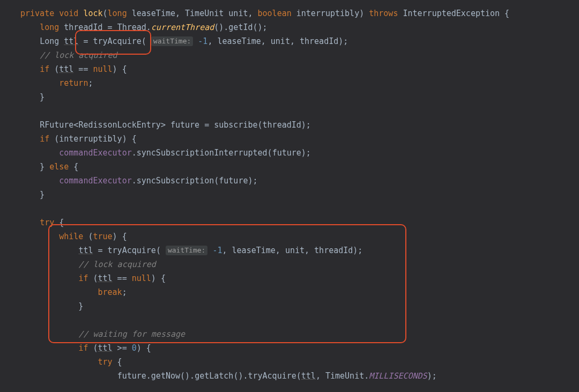 The height and width of the screenshot is (392, 579). I want to click on kw-else: else, so click(59, 167).